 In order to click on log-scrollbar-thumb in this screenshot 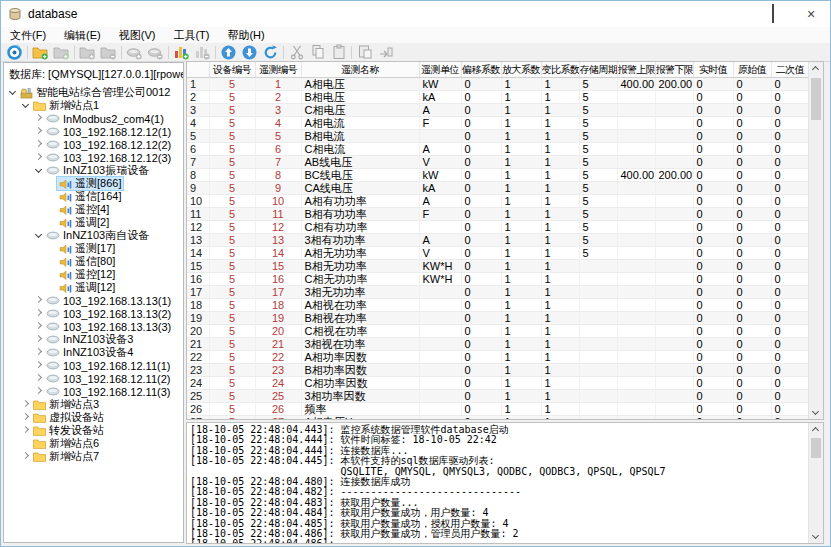, I will do `click(816, 448)`.